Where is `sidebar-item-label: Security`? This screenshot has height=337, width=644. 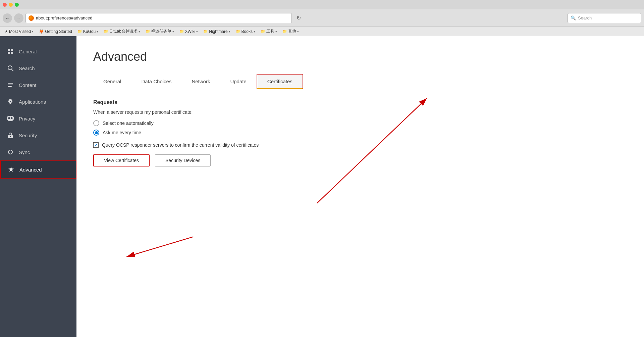 sidebar-item-label: Security is located at coordinates (28, 136).